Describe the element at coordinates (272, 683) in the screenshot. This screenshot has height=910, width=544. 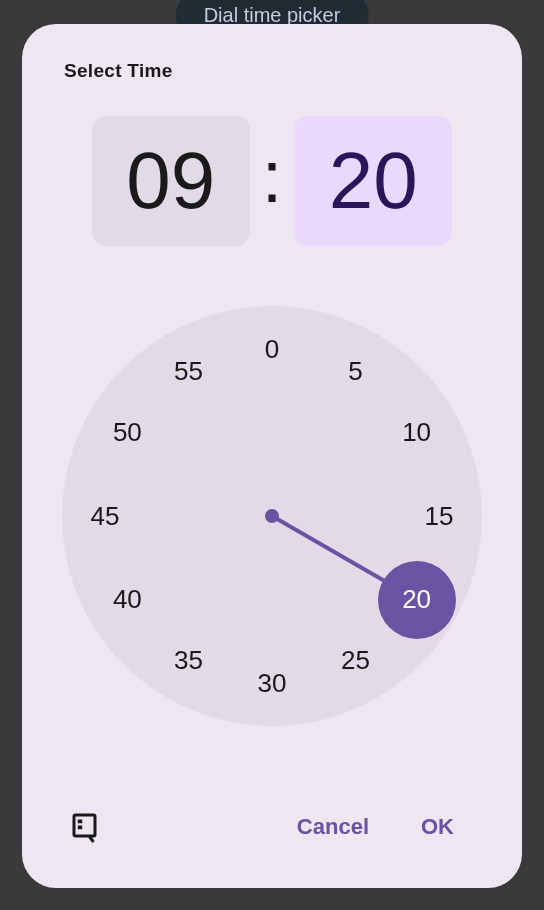
I see `clock-tick-30: 30` at that location.